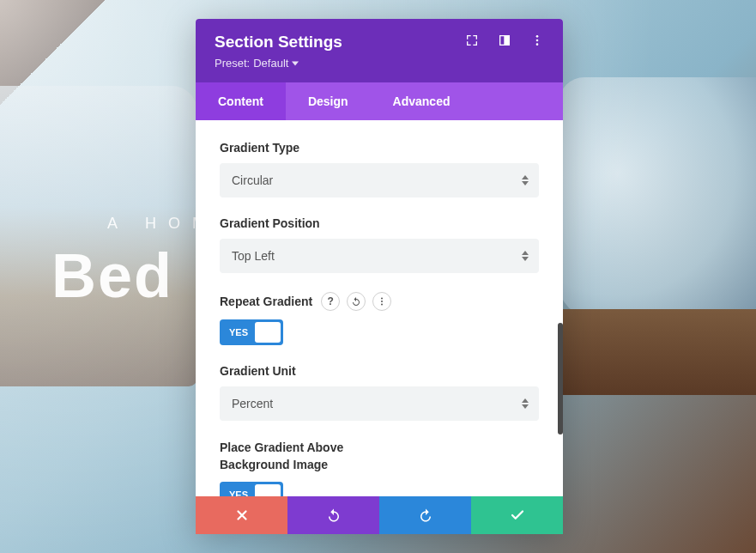 The image size is (756, 553). What do you see at coordinates (333, 515) in the screenshot?
I see `undo-button` at bounding box center [333, 515].